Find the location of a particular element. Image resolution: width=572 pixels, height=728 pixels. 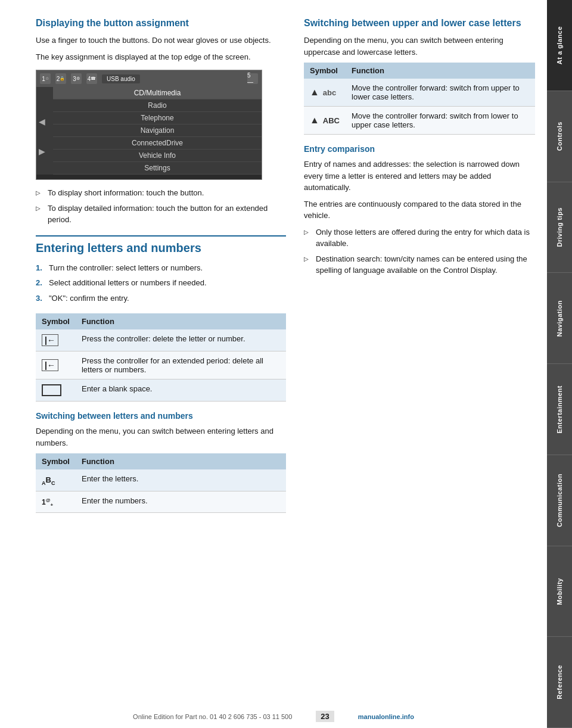

table-row: |← Press the controller for an extended … is located at coordinates (161, 366).